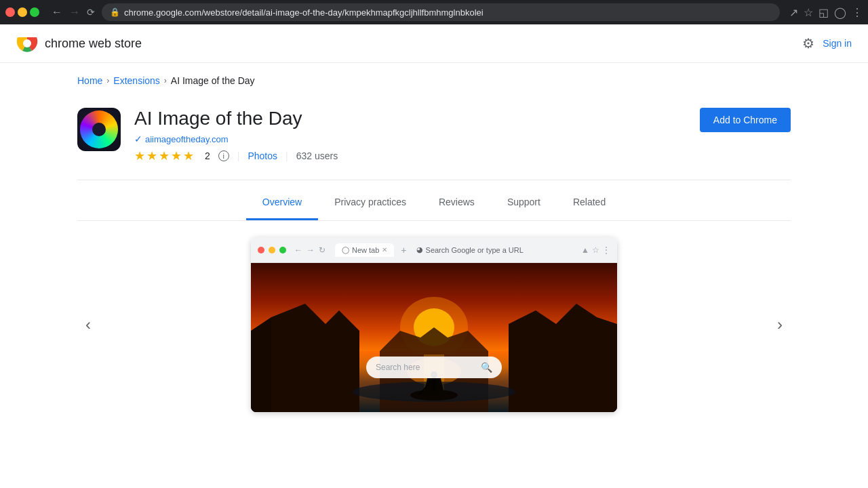  Describe the element at coordinates (494, 249) in the screenshot. I see `ss-address-bar: ◕ Search Google or type a URL` at that location.